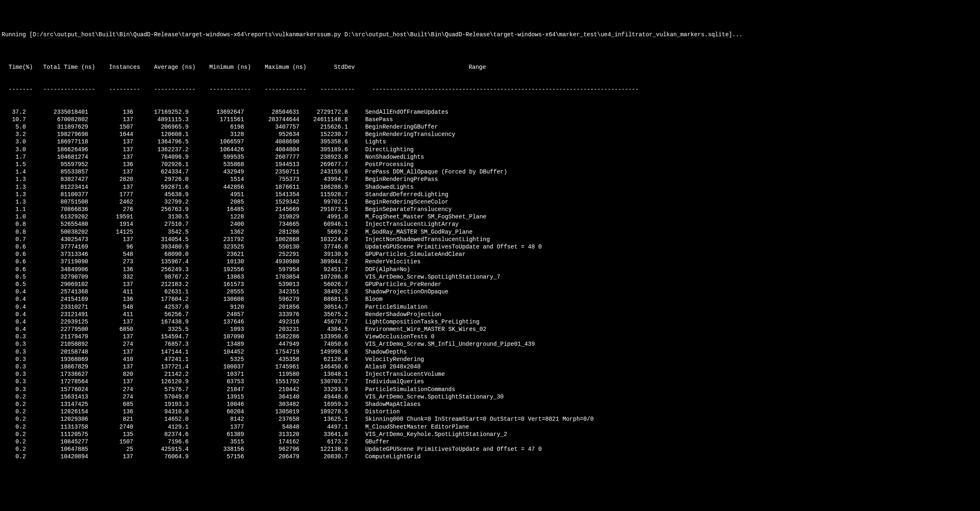  What do you see at coordinates (114, 344) in the screenshot?
I see `cell-instances: 274` at bounding box center [114, 344].